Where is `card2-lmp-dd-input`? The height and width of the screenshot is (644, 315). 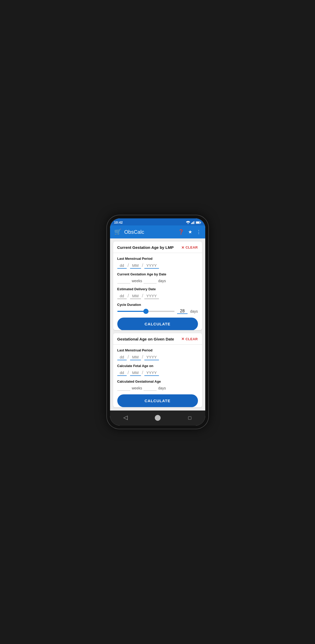
card2-lmp-dd-input is located at coordinates (122, 357).